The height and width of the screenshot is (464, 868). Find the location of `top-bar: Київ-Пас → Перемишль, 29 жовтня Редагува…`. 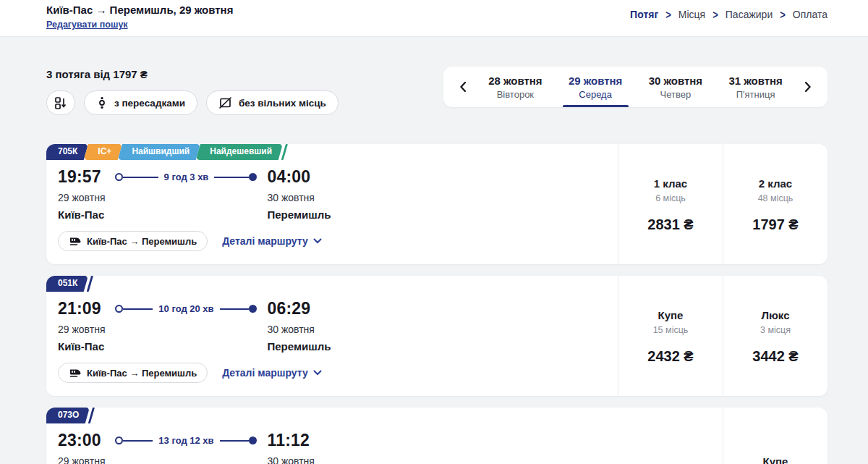

top-bar: Київ-Пас → Перемишль, 29 жовтня Редагува… is located at coordinates (434, 19).